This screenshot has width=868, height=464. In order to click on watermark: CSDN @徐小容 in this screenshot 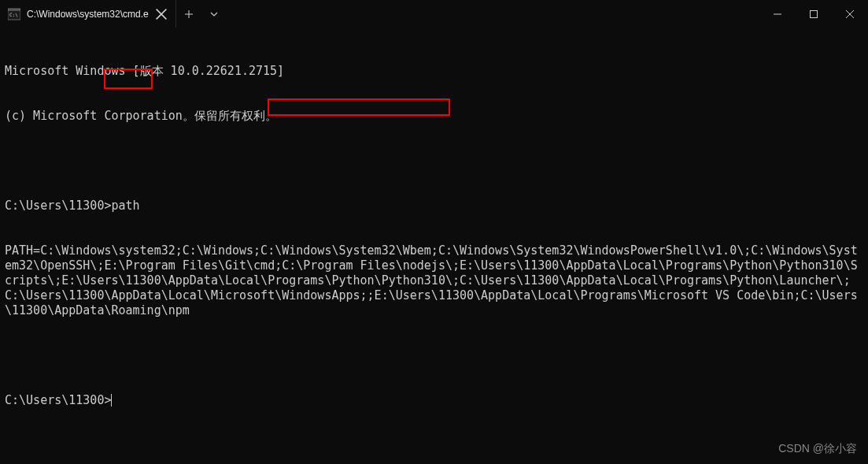, I will do `click(818, 449)`.